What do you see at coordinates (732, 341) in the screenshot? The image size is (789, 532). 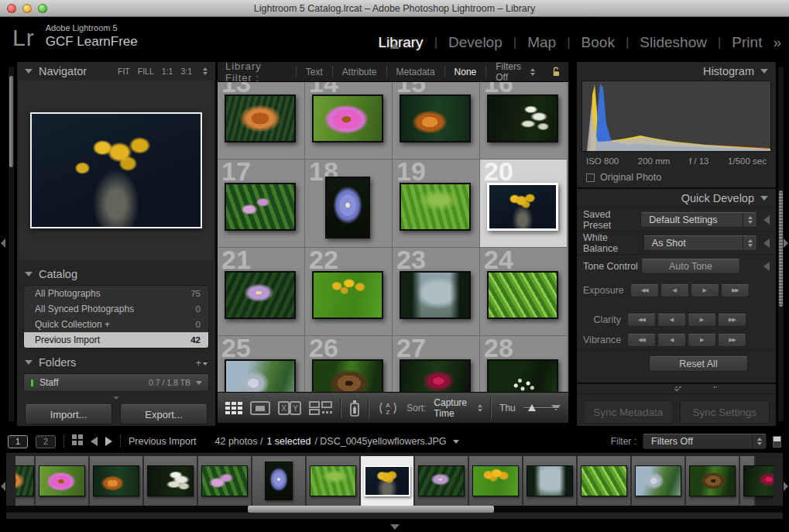 I see `vibrance-increase-large-button` at bounding box center [732, 341].